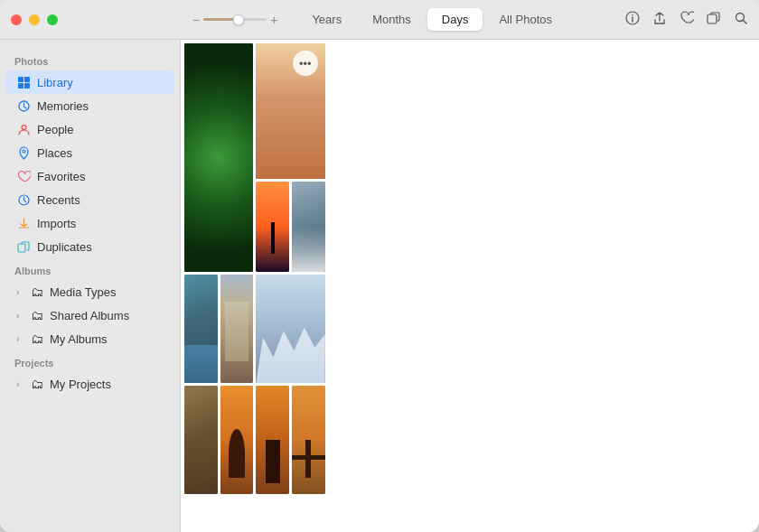 Image resolution: width=759 pixels, height=532 pixels. What do you see at coordinates (274, 20) in the screenshot?
I see `zoom-plus-button: +` at bounding box center [274, 20].